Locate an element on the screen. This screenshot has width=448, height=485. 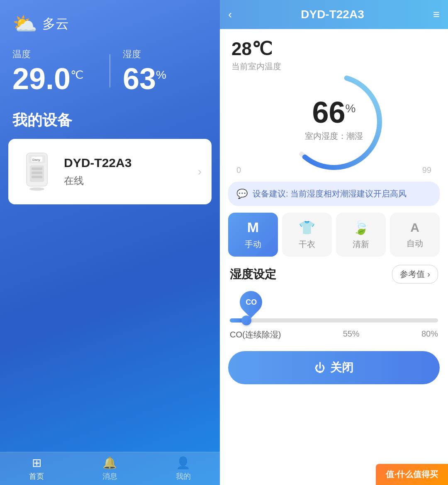
slider-track is located at coordinates (334, 320).